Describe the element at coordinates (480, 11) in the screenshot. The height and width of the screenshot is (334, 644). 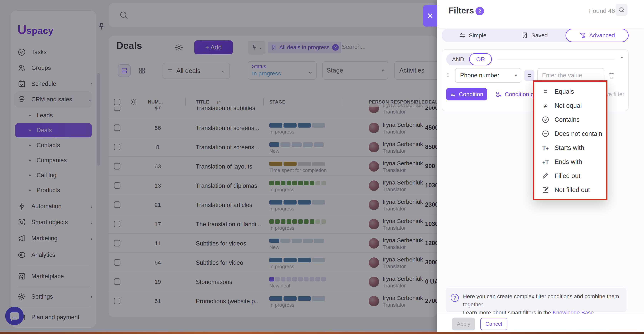
I see `filters-count-badge: 2` at that location.